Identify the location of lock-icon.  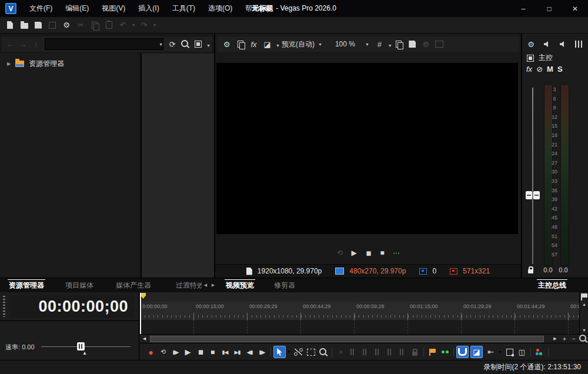
(530, 272).